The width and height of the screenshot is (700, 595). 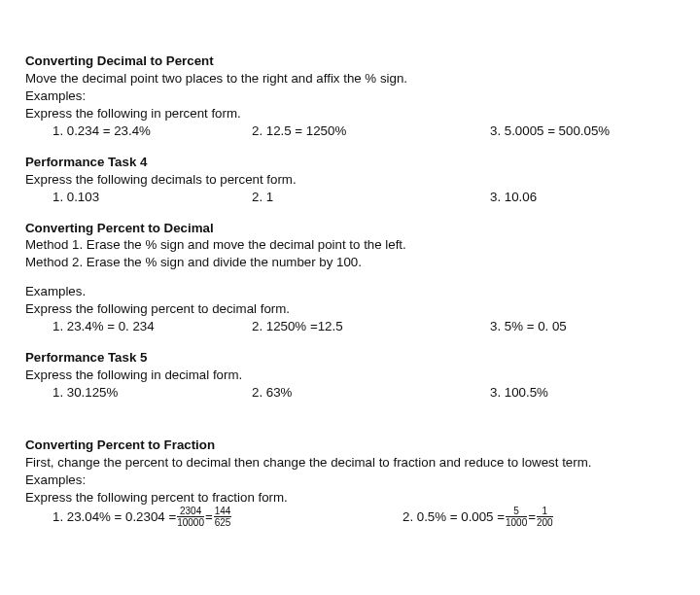 I want to click on example-row: 1. 23.04% = 0.2304 = 2304 10000 = 144 62…, so click(x=350, y=517).